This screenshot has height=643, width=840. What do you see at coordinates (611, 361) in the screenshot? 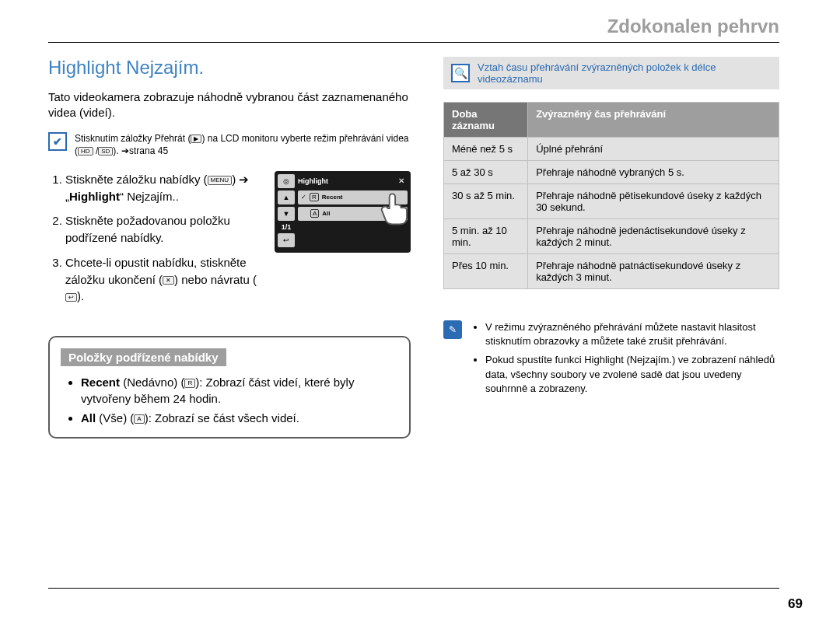
I see `note-block: ✎ V režimu zvýrazněného přehrávání můžet…` at bounding box center [611, 361].